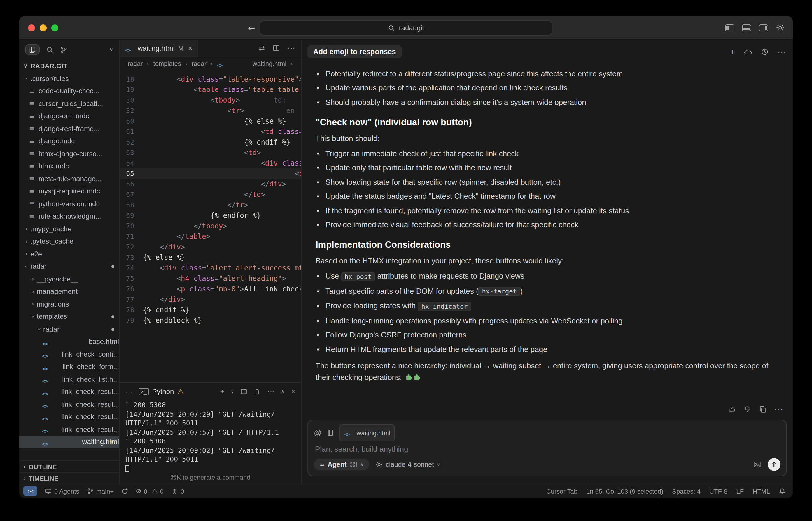 The width and height of the screenshot is (812, 521). What do you see at coordinates (293, 392) in the screenshot?
I see `close-panel-icon: ×` at bounding box center [293, 392].